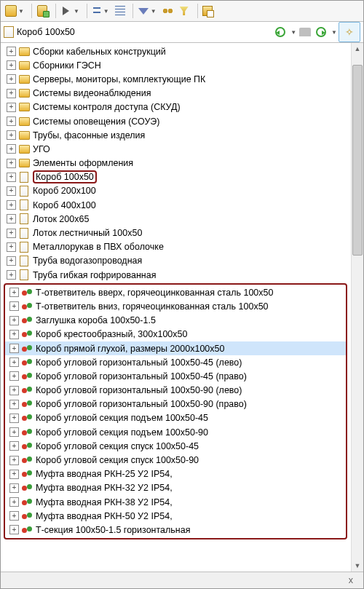  Describe the element at coordinates (175, 530) in the screenshot. I see `part-node: +Т-секция 100x50-1.5 горизонтальная` at that location.